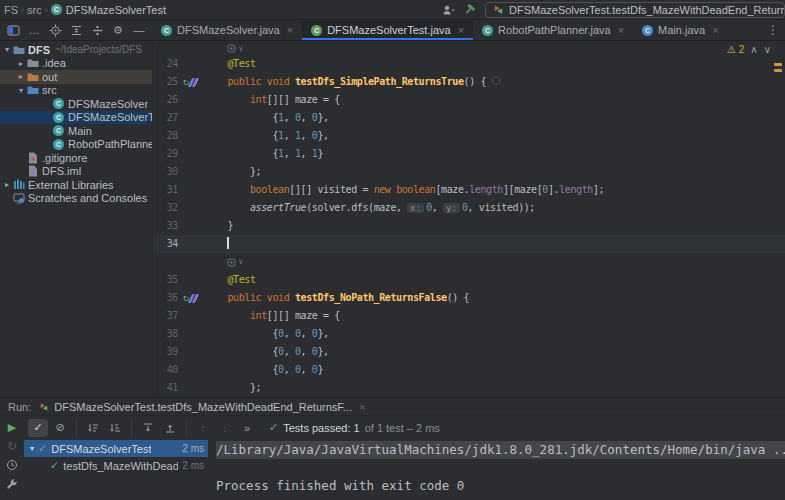 Image resolution: width=785 pixels, height=500 pixels. What do you see at coordinates (18, 50) in the screenshot?
I see `project-folder-icon` at bounding box center [18, 50].